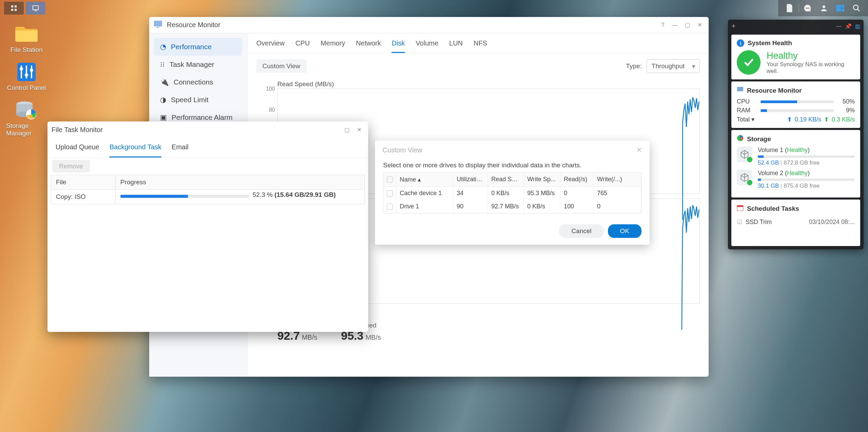 This screenshot has height=432, width=868. I want to click on cancel-button: Cancel, so click(581, 231).